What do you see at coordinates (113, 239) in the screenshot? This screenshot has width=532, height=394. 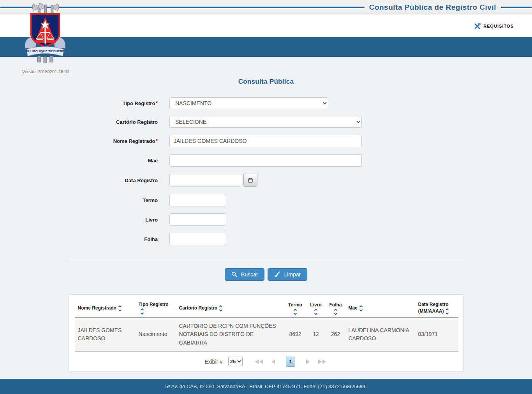 I see `folha-label: Folha` at bounding box center [113, 239].